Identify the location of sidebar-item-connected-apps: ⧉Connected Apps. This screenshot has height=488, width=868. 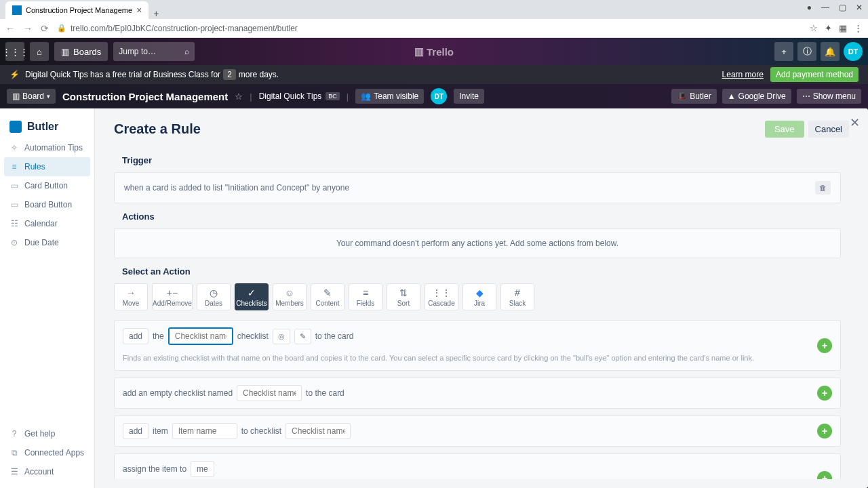
(47, 453).